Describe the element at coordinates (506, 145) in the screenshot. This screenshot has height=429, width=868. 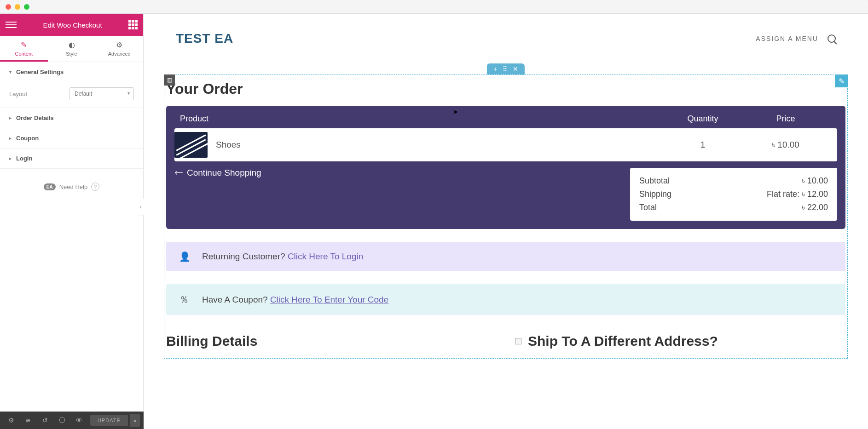
I see `order-row: Shoes 1 ৳ 10.00` at that location.